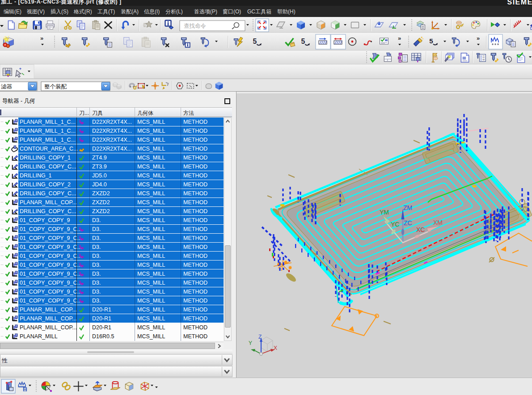  Describe the element at coordinates (55, 87) in the screenshot. I see `svg-text: 整个装配` at that location.